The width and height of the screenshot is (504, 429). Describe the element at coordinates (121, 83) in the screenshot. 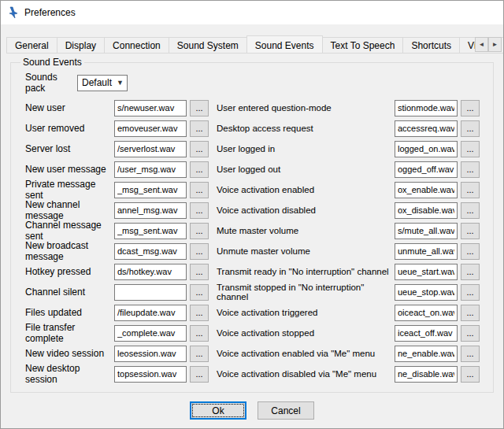

I see `chevron-down-icon: ▼` at that location.